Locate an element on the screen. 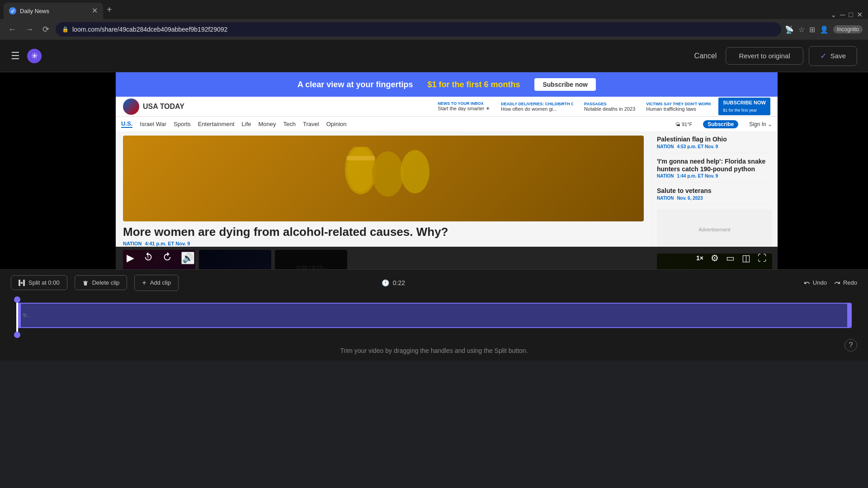 This screenshot has height=488, width=868. add-clip-button: + Add clip is located at coordinates (156, 283).